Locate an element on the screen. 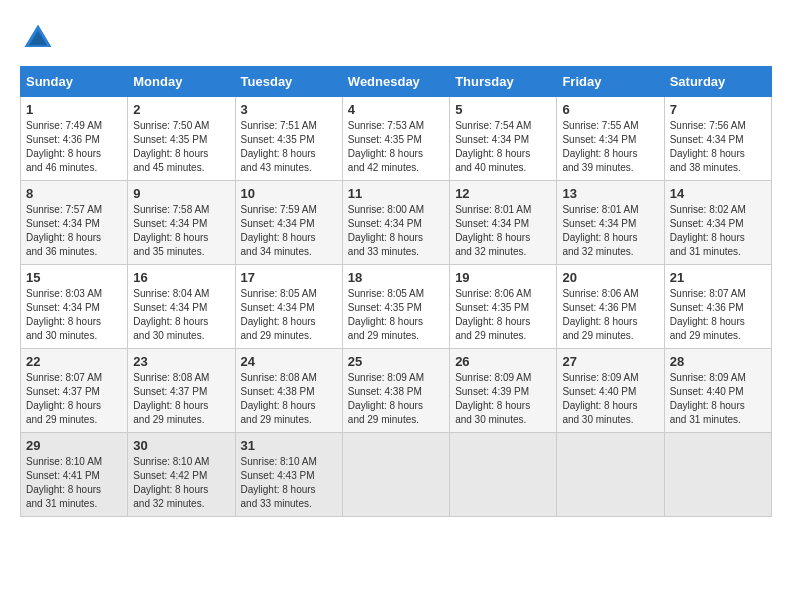 Image resolution: width=792 pixels, height=612 pixels. calendar-cell: 11Sunrise: 8:00 AM Sunset: 4:34 PM Dayli… is located at coordinates (396, 223).